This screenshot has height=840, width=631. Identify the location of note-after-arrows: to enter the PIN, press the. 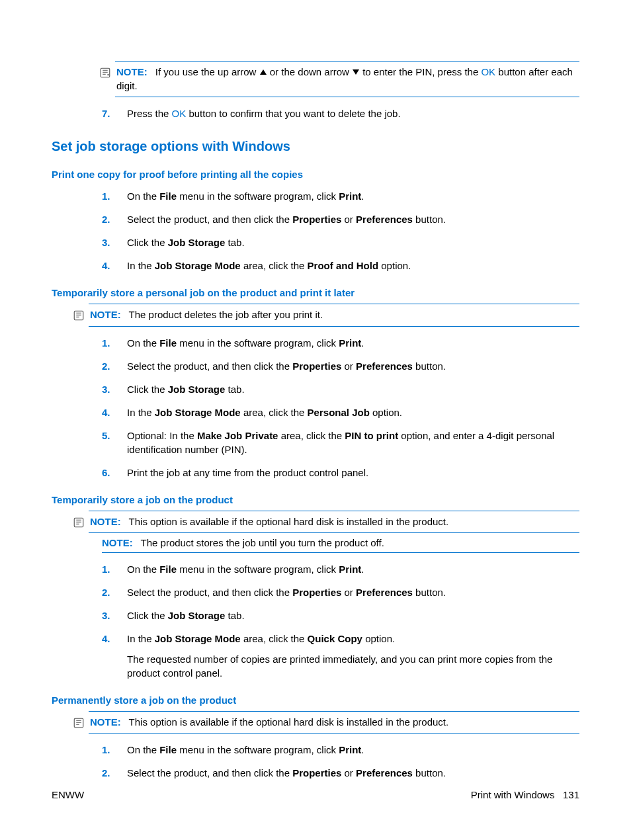
(422, 71).